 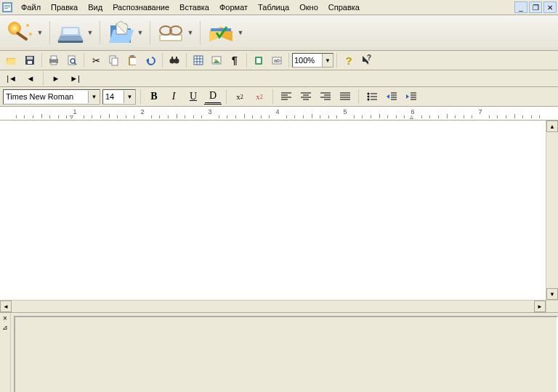 What do you see at coordinates (411, 97) in the screenshot?
I see `increase-indent-button` at bounding box center [411, 97].